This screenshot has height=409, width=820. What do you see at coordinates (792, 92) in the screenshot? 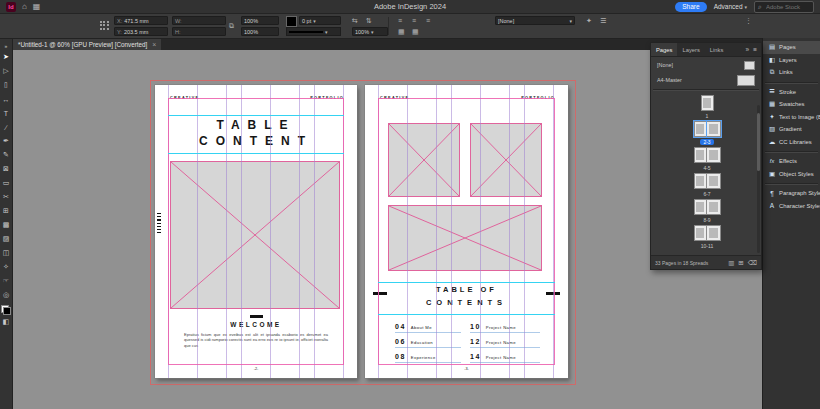
I see `dock-item-stroke: 〓 Stroke` at bounding box center [792, 92].